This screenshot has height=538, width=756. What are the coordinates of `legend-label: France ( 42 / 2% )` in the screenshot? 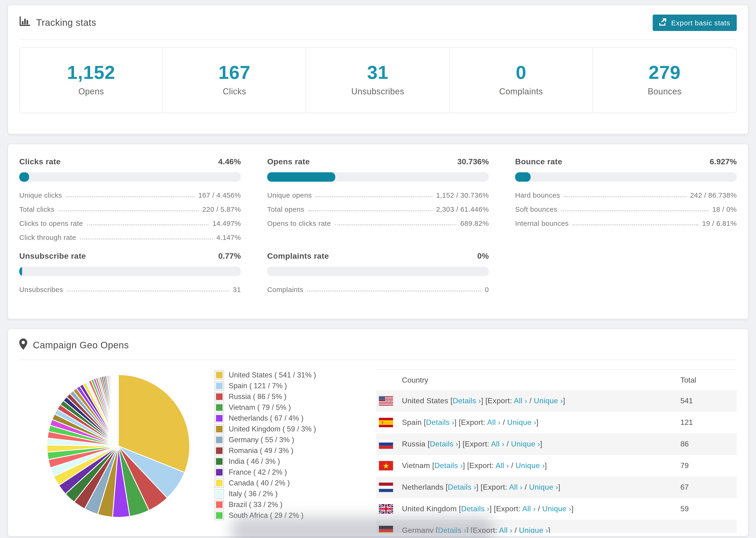 It's located at (258, 472).